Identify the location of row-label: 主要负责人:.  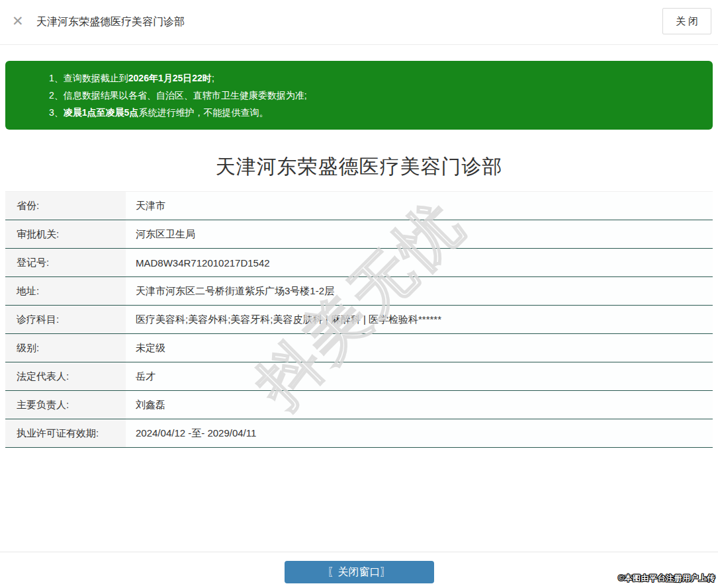
(66, 405).